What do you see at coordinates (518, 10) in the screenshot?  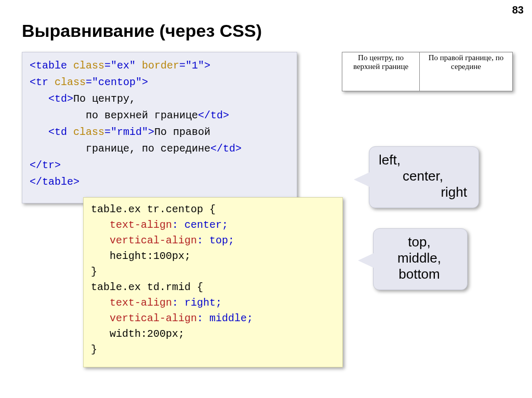 I see `page-number: 83` at bounding box center [518, 10].